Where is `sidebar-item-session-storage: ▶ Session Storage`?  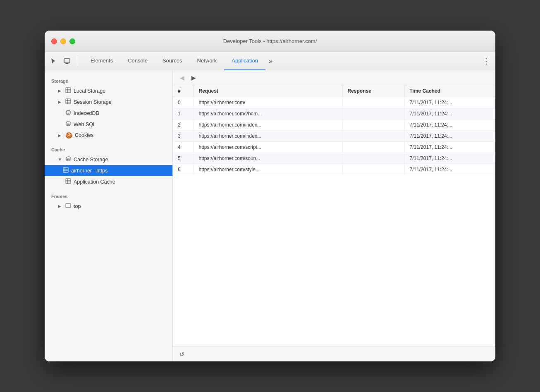
sidebar-item-session-storage: ▶ Session Storage is located at coordinates (108, 102).